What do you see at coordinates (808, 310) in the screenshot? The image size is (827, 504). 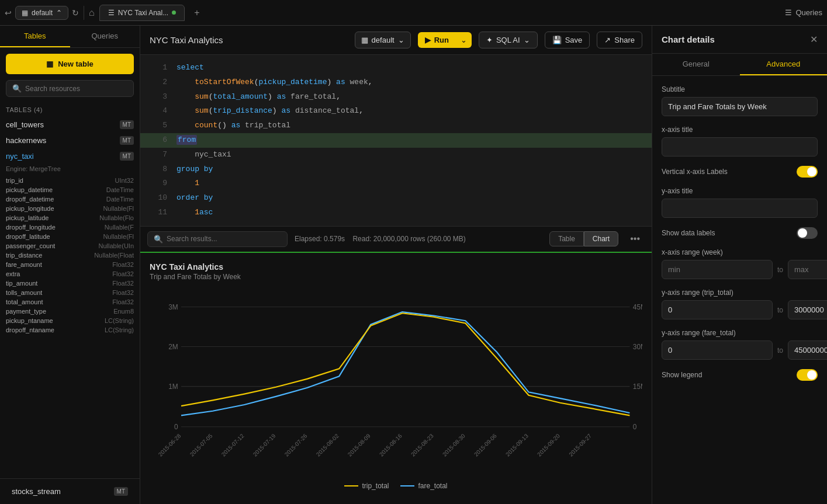 I see `y-axis-trip-total-max` at bounding box center [808, 310].